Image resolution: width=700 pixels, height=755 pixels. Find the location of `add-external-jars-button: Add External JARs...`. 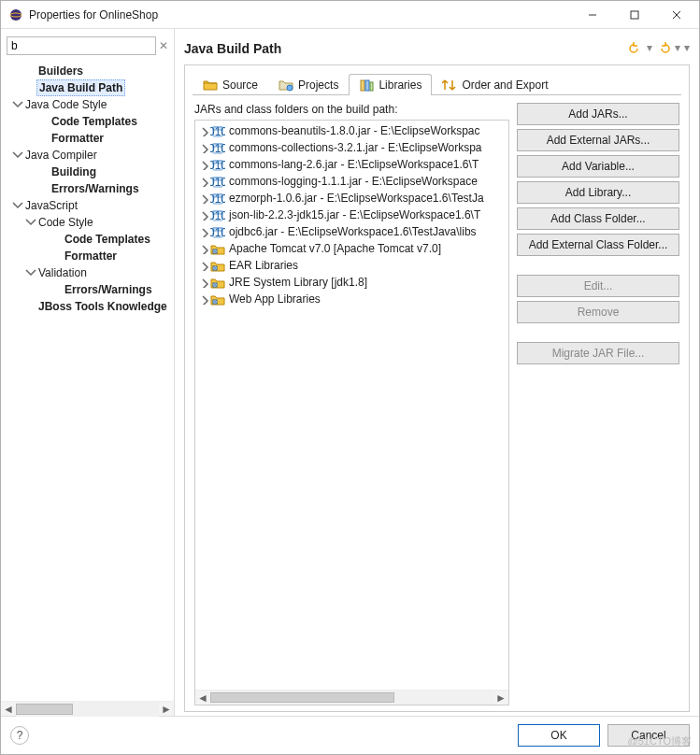

add-external-jars-button: Add External JARs... is located at coordinates (598, 140).